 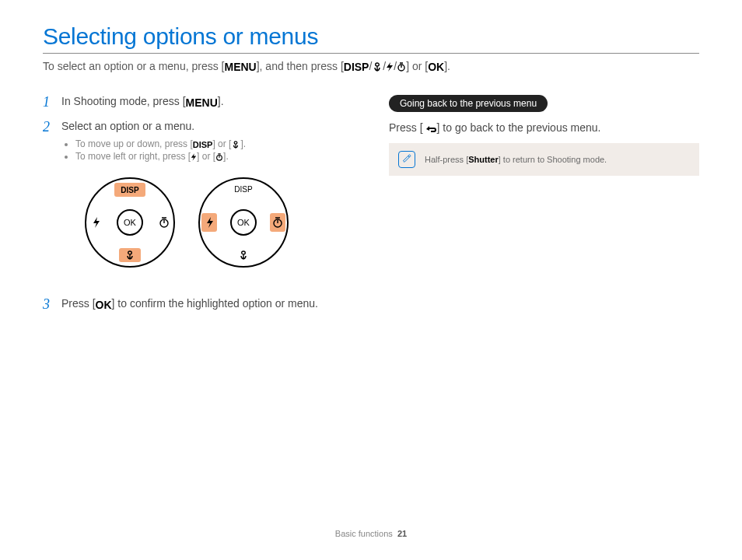 What do you see at coordinates (446, 159) in the screenshot?
I see `note-text: Half-press [` at bounding box center [446, 159].